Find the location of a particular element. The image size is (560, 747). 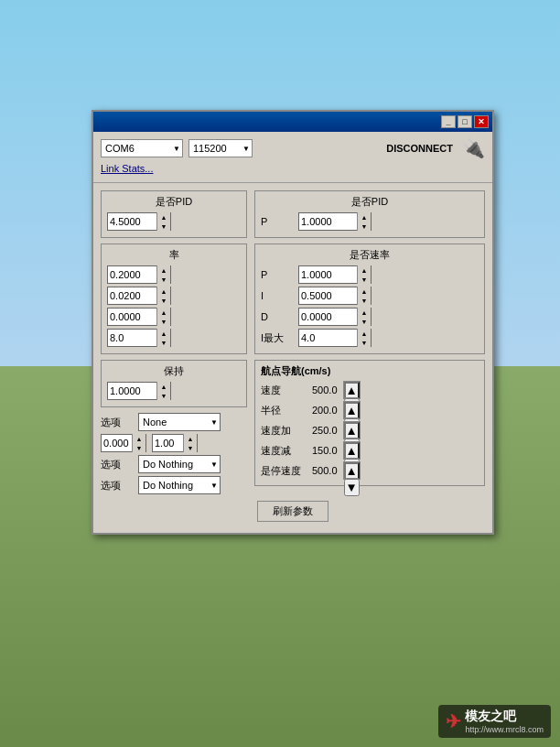

close-button: ✕ is located at coordinates (481, 122).